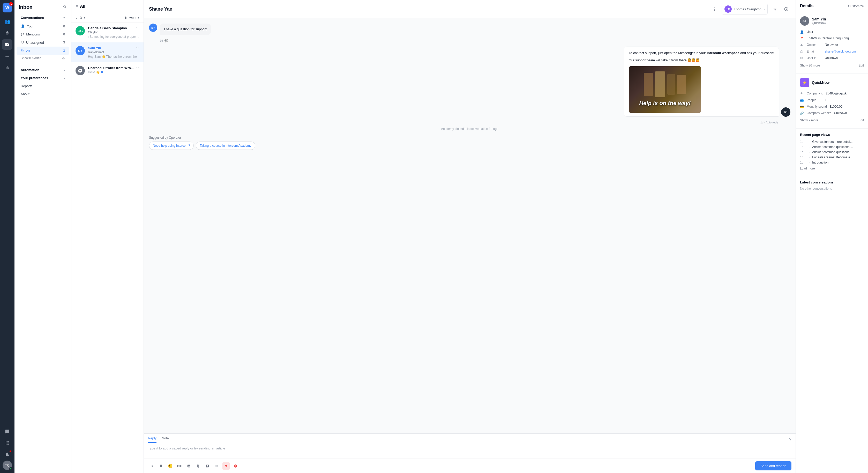  I want to click on user-avatar: TC, so click(7, 465).